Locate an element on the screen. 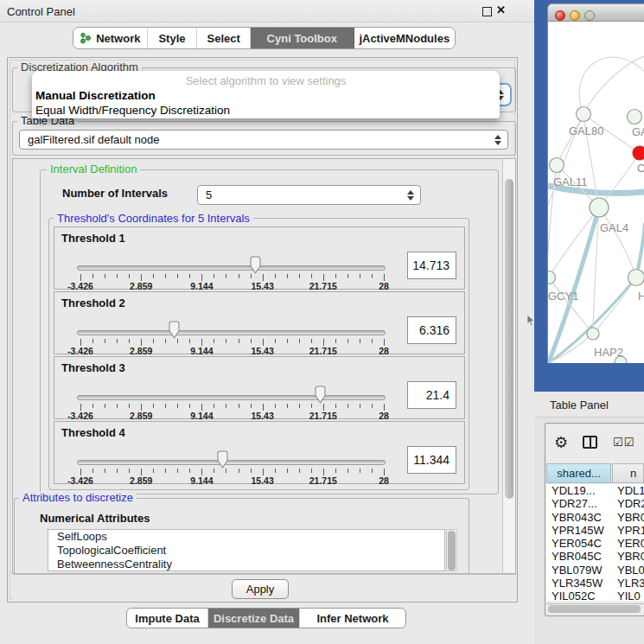 The image size is (644, 644). cell-shared-name: YDL19... is located at coordinates (579, 491).